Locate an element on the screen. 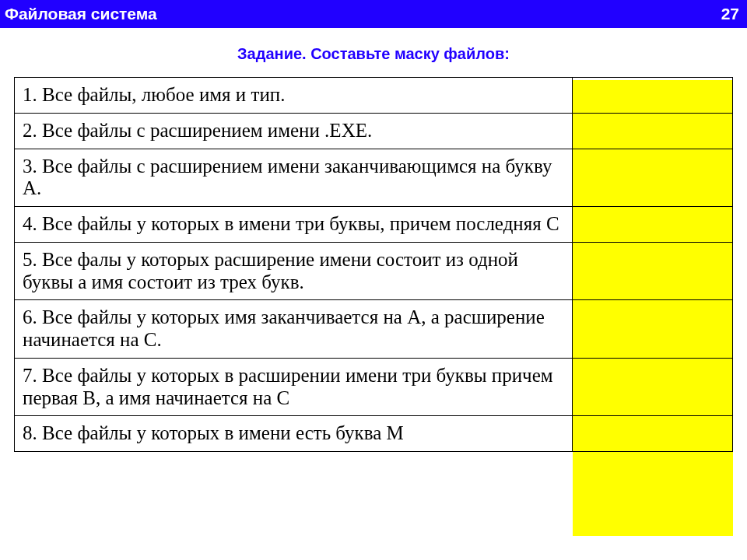 The image size is (747, 560). table-row: 5. Все фалы у которых расширение имени с… is located at coordinates (374, 271).